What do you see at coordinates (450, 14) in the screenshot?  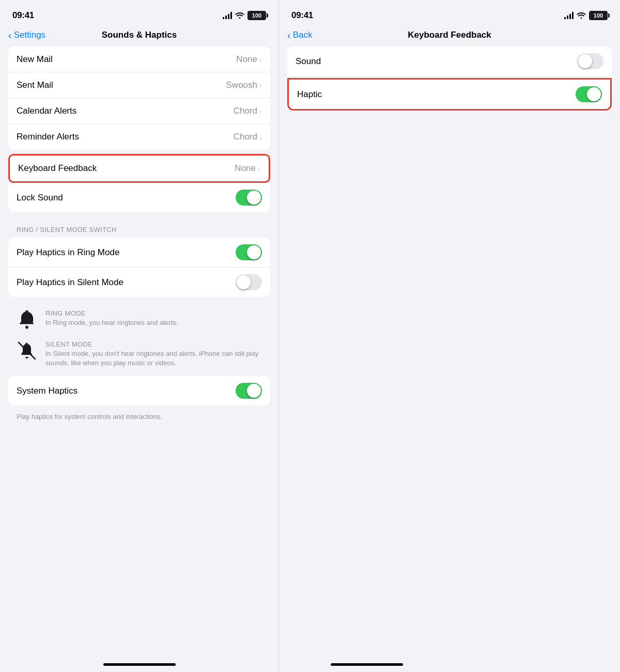 I see `right-status-bar: 09:41 100` at bounding box center [450, 14].